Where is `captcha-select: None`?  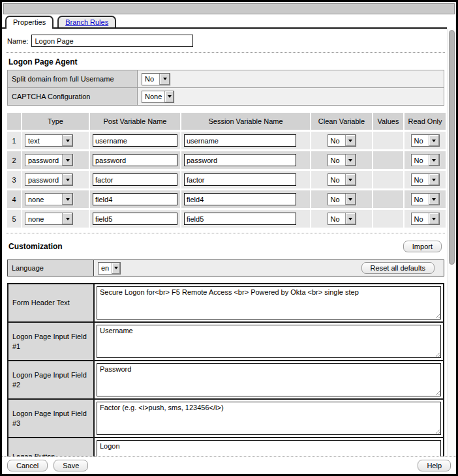 captcha-select: None is located at coordinates (158, 97).